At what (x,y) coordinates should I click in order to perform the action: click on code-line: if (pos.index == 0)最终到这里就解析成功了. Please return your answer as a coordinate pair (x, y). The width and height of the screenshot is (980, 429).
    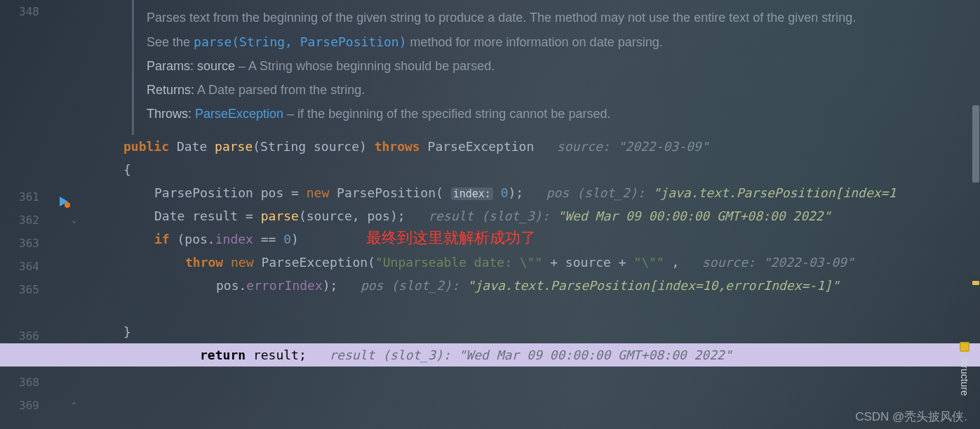
    Looking at the image, I should click on (533, 239).